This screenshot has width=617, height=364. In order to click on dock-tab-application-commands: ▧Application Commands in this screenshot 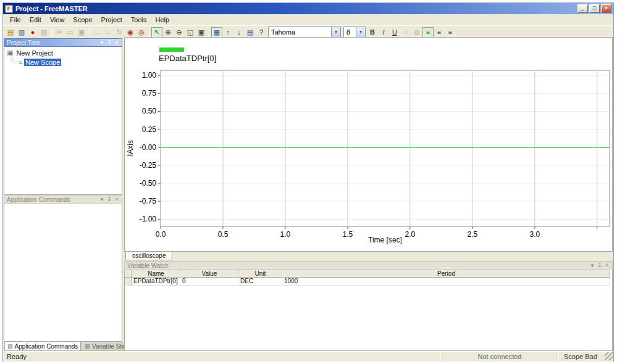, I will do `click(43, 347)`.